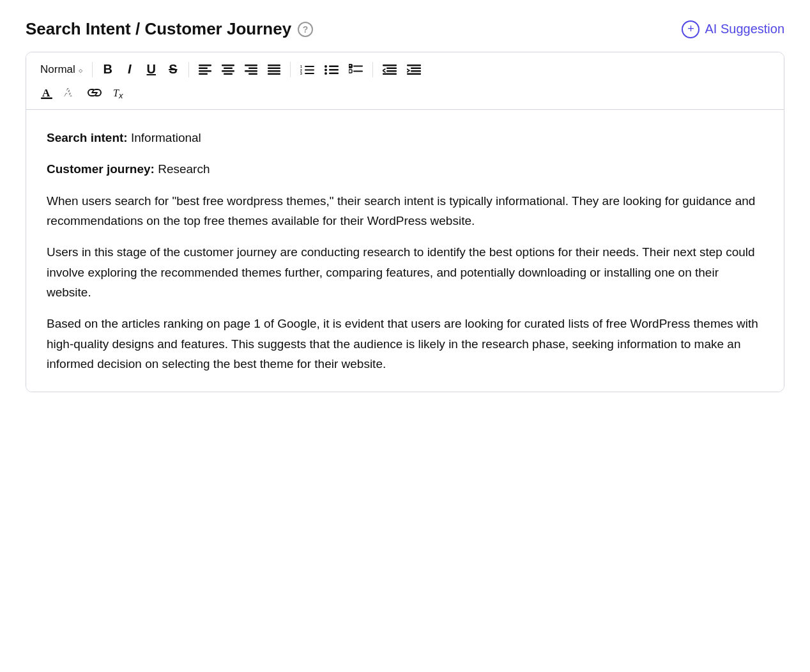  I want to click on checklist-button, so click(356, 70).